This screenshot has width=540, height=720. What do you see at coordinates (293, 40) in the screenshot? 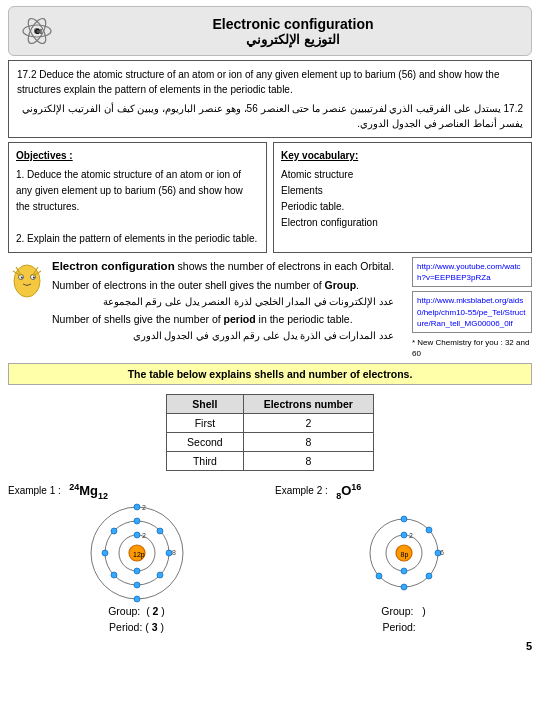
I see `header-title-ar: التوزيع الإلكتروني` at bounding box center [293, 40].